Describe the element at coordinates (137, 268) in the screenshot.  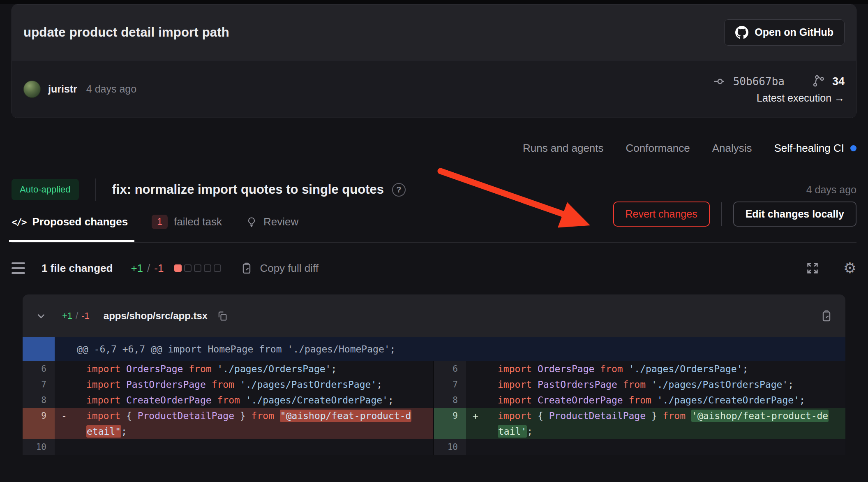
I see `additions-count: +1` at that location.